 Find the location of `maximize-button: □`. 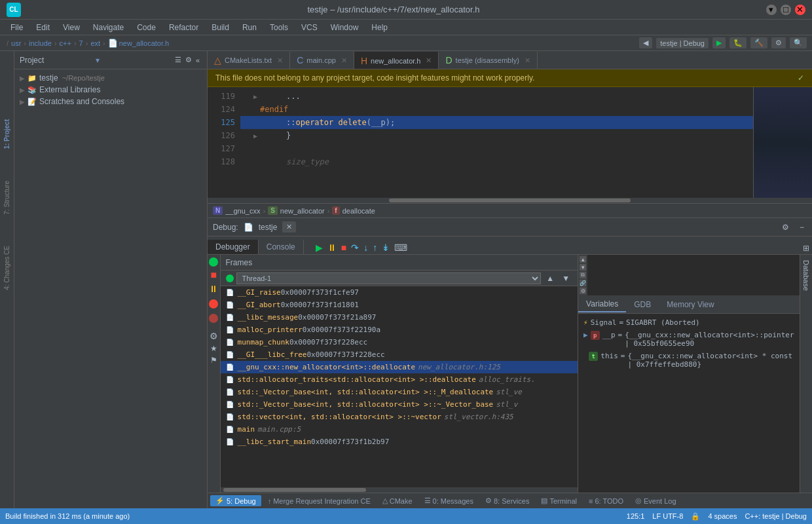

maximize-button: □ is located at coordinates (786, 10).